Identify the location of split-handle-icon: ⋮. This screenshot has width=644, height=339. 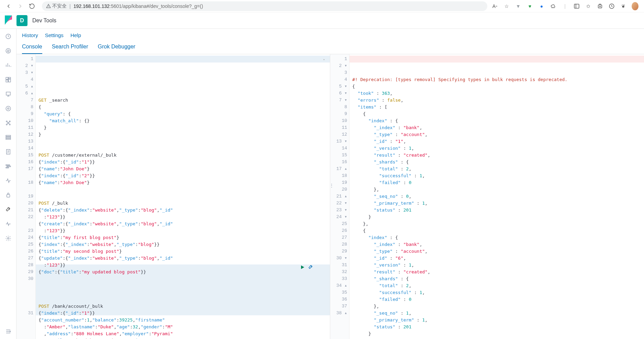
(332, 185).